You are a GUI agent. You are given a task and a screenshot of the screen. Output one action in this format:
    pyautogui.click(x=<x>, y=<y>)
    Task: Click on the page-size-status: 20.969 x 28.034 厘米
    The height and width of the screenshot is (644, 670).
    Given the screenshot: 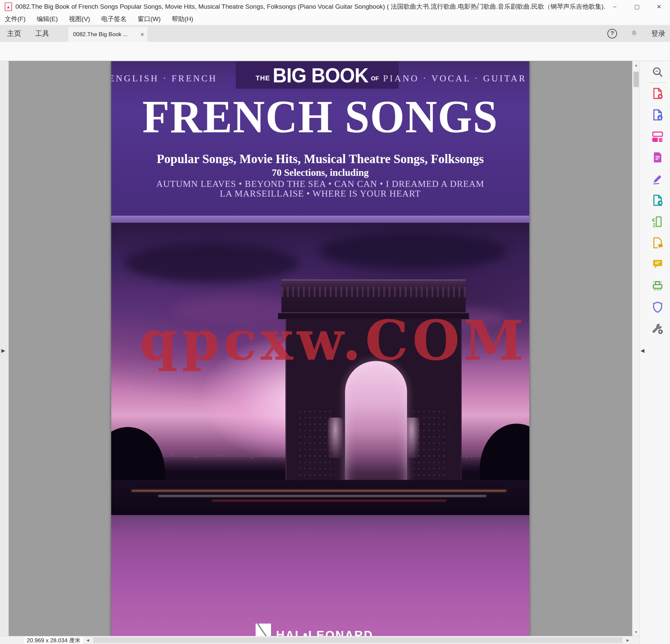 What is the action you would take?
    pyautogui.click(x=54, y=640)
    